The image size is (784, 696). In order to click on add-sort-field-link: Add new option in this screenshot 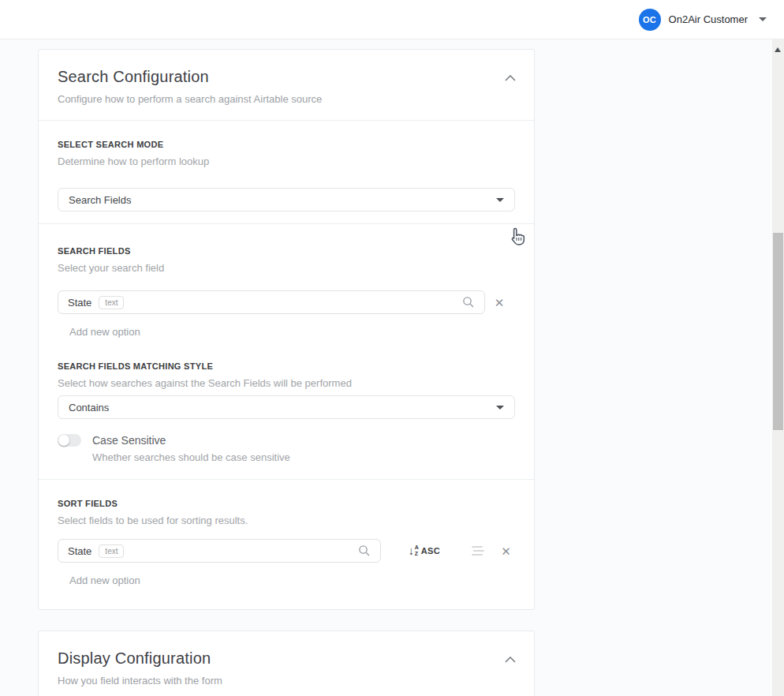, I will do `click(292, 581)`.